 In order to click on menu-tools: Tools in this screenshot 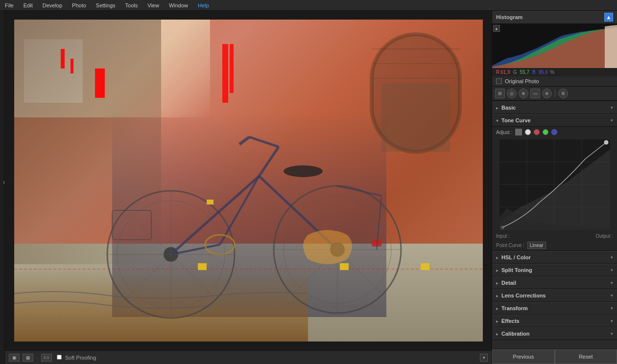, I will do `click(132, 5)`.